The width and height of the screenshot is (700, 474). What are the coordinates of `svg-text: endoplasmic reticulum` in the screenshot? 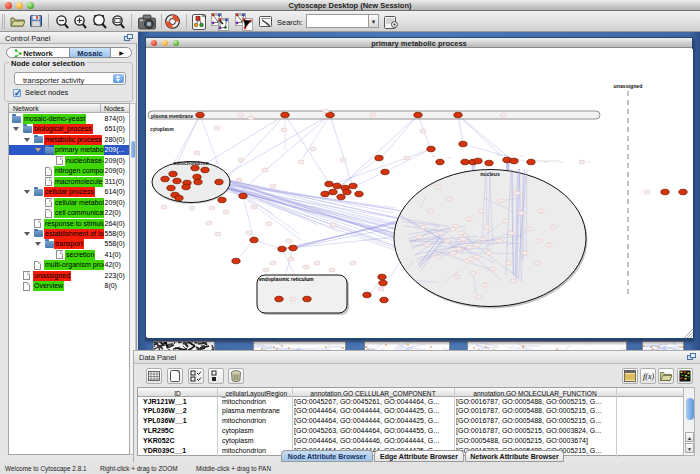 It's located at (286, 279).